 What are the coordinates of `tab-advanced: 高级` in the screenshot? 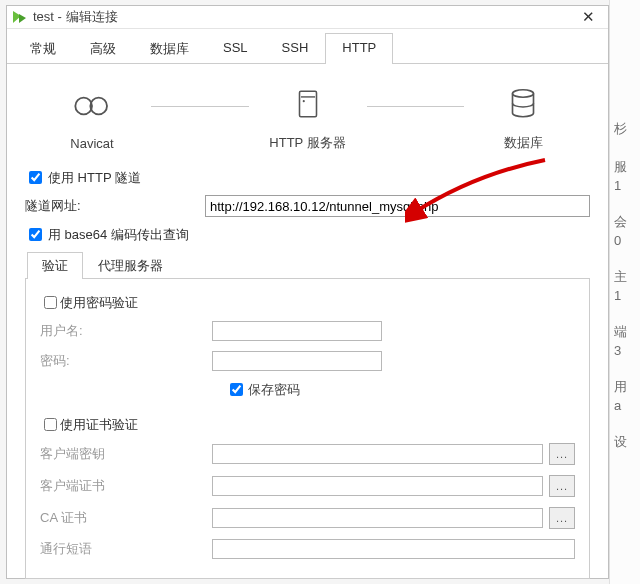 It's located at (103, 48).